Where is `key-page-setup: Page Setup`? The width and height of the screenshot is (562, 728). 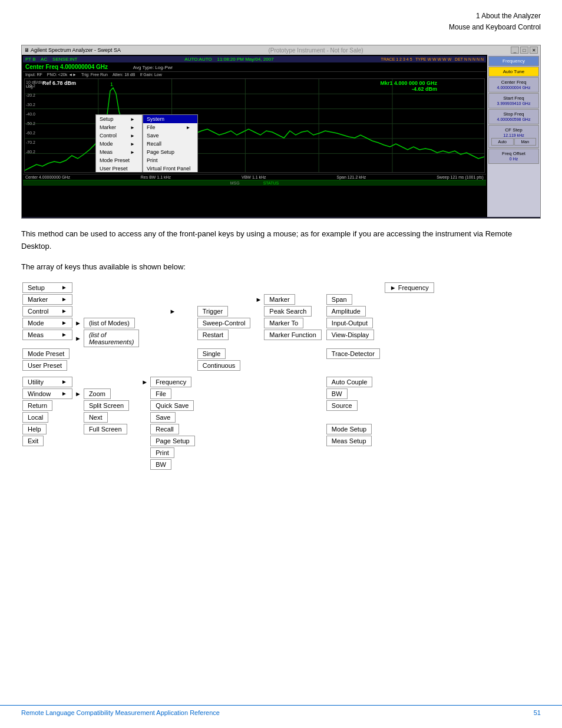
key-page-setup: Page Setup is located at coordinates (173, 441).